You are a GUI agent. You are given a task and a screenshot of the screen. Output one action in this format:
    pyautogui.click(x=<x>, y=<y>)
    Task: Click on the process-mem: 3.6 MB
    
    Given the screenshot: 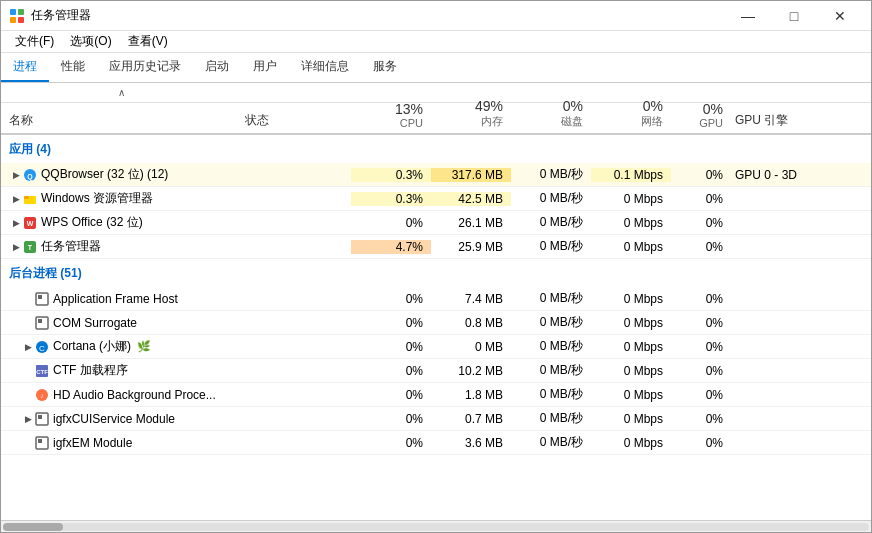 What is the action you would take?
    pyautogui.click(x=471, y=443)
    